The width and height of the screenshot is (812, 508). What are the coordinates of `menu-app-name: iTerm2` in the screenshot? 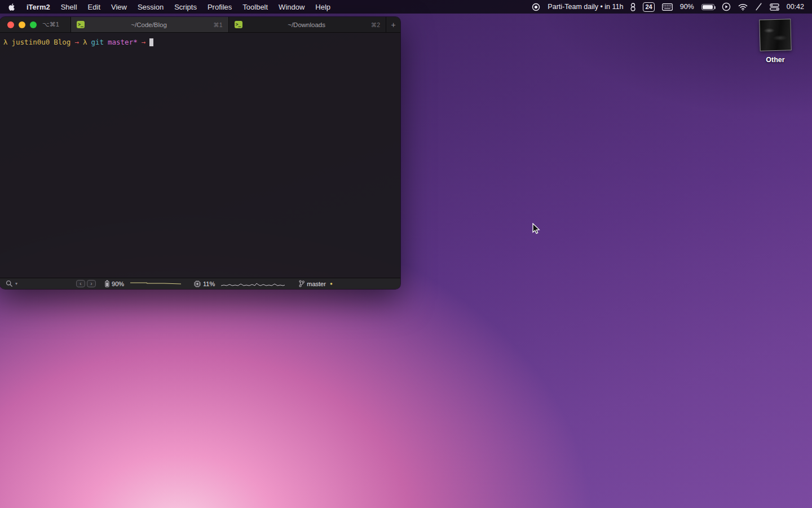 It's located at (38, 7).